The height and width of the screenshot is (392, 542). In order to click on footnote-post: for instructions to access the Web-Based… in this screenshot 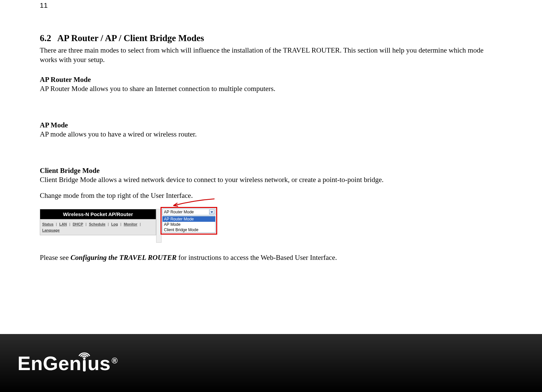, I will do `click(257, 258)`.